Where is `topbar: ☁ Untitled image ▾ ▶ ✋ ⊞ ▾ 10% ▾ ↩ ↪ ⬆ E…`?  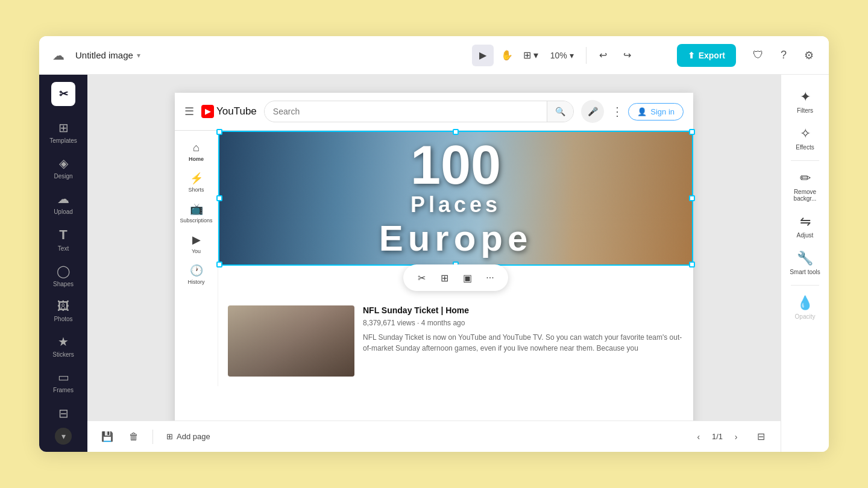 topbar: ☁ Untitled image ▾ ▶ ✋ ⊞ ▾ 10% ▾ ↩ ↪ ⬆ E… is located at coordinates (434, 55).